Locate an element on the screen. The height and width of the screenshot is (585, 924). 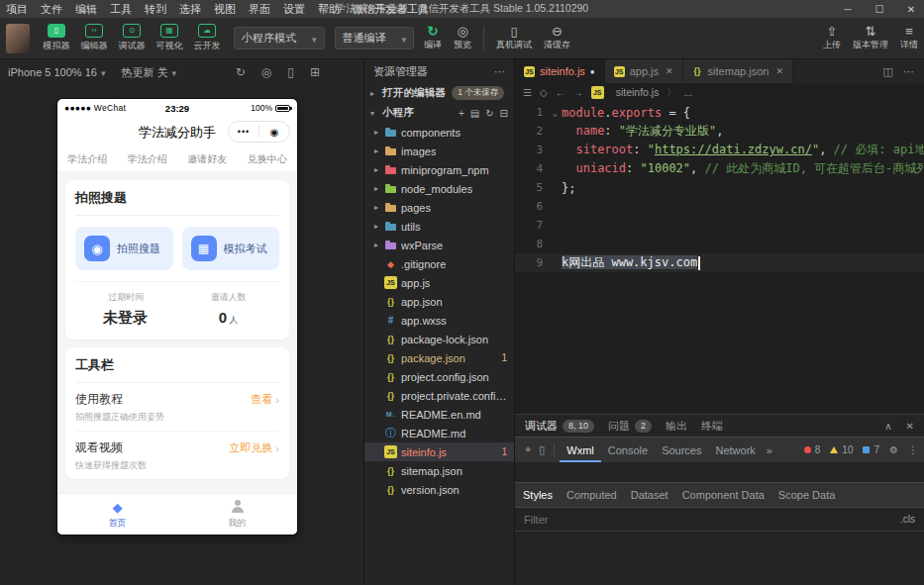
tree-item: .gitignore is located at coordinates (440, 263).